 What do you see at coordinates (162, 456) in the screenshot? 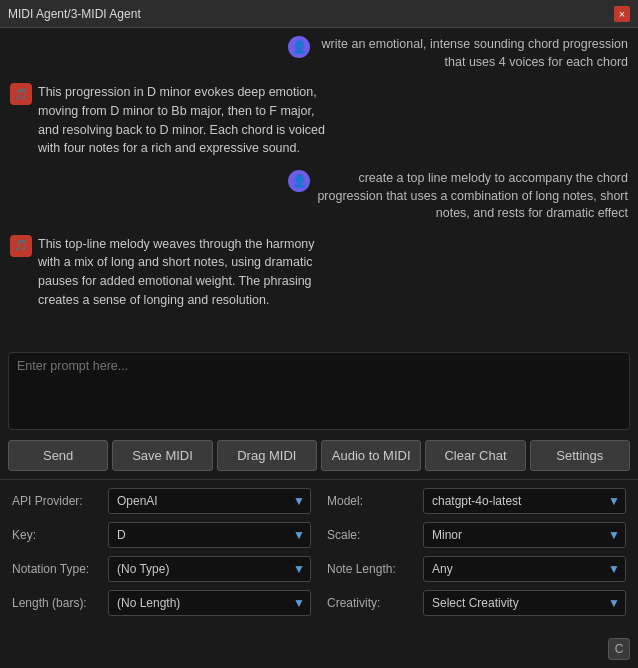
I see `save-midi-button: Save MIDI` at bounding box center [162, 456].